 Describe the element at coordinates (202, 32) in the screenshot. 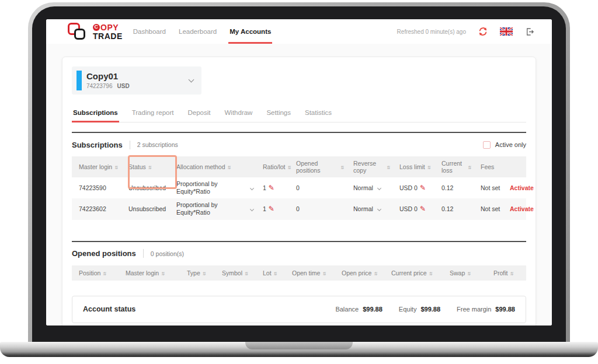

I see `main-nav: Dashboard Leaderboard My Accounts` at that location.